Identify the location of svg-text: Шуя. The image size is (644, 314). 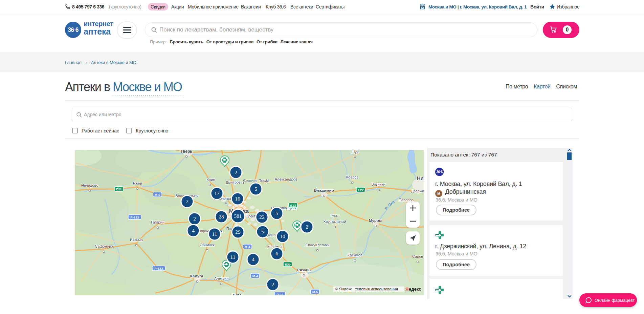
(355, 152).